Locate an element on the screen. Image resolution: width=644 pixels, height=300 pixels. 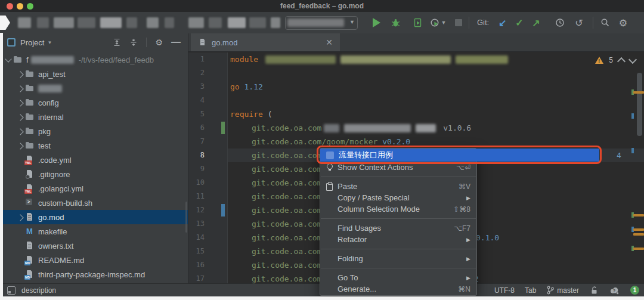
inspection-widget: 5 is located at coordinates (615, 60).